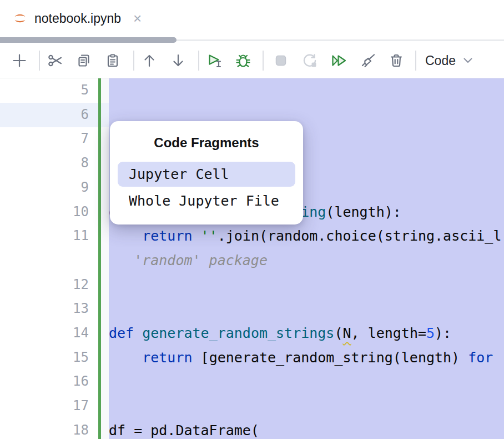 Image resolution: width=504 pixels, height=439 pixels. Describe the element at coordinates (44, 188) in the screenshot. I see `line-number: 9` at that location.